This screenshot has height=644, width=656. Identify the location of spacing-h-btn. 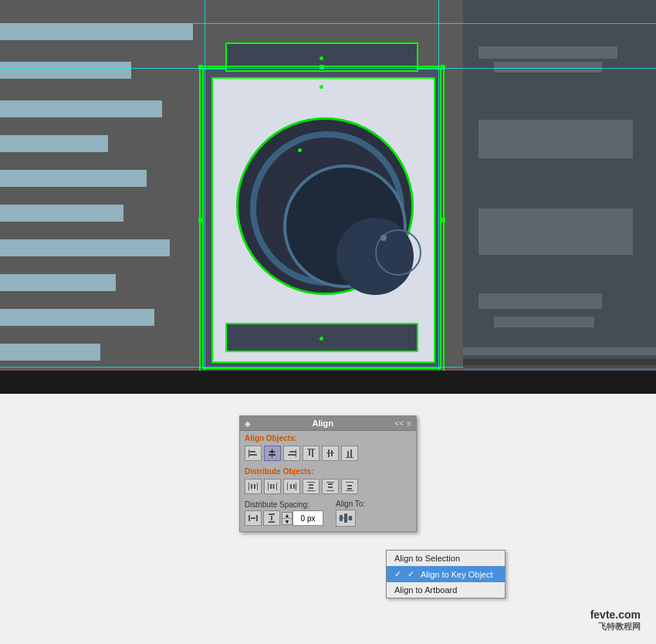
(253, 518).